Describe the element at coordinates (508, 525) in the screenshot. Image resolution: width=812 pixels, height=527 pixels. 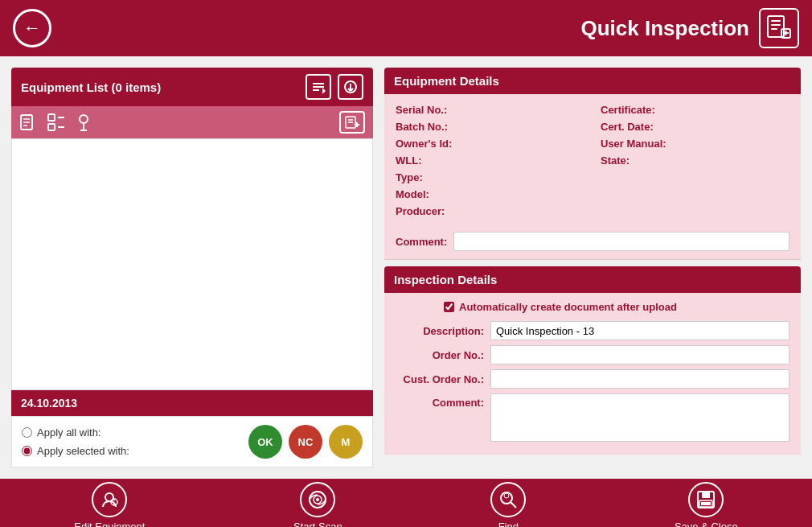
I see `find-label: Find` at that location.